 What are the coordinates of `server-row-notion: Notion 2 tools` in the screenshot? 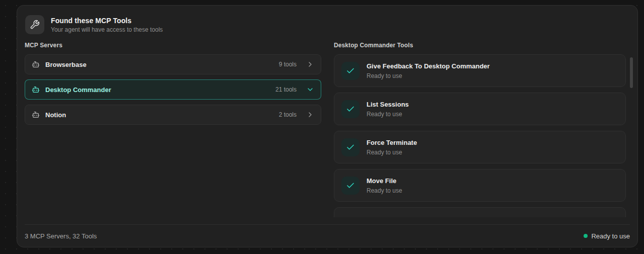 It's located at (173, 115).